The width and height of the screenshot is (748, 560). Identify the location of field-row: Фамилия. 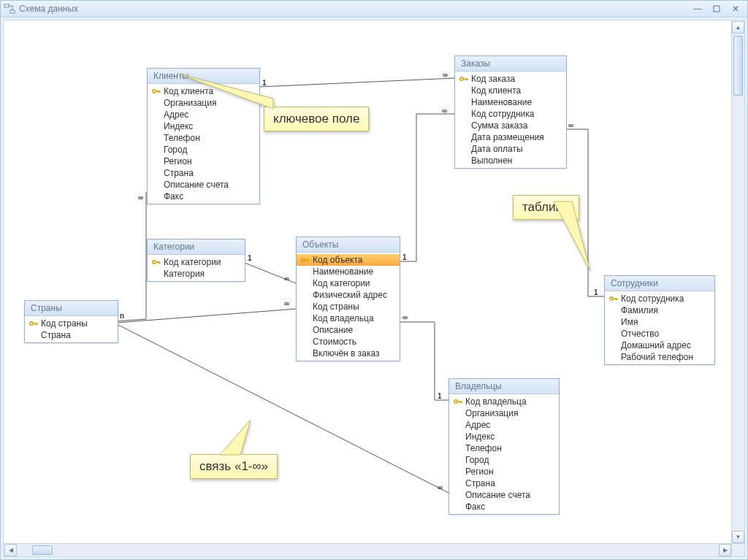
(660, 310).